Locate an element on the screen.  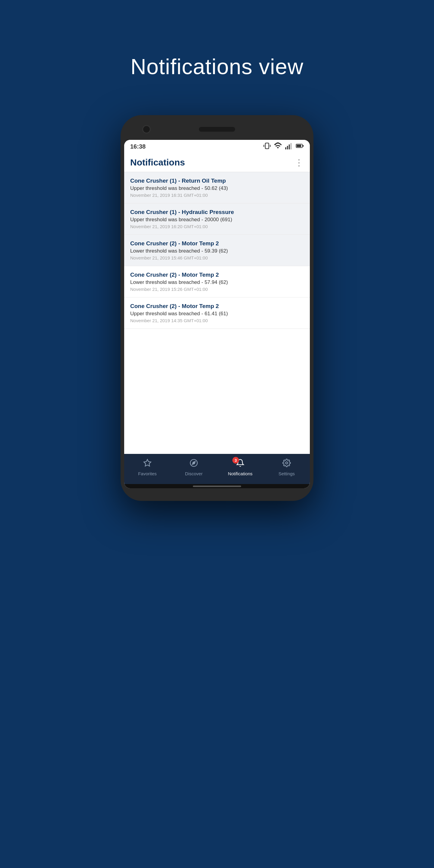
app-header: Notifications ⋮ is located at coordinates (217, 162).